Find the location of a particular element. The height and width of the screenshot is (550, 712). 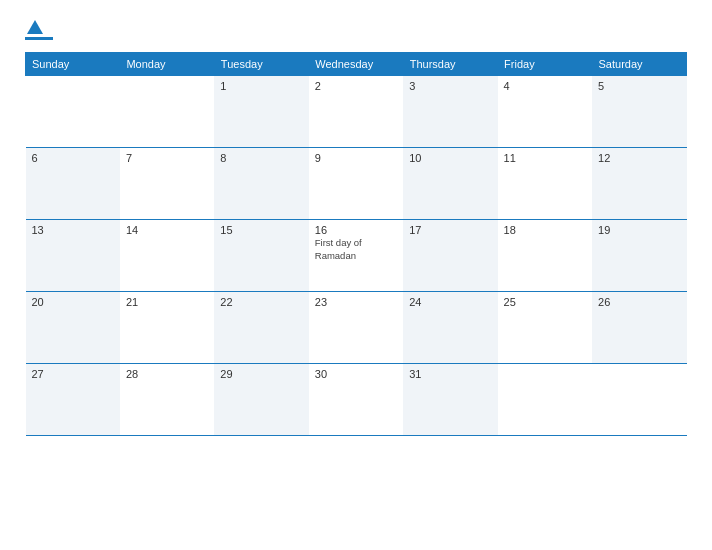

event-label: First day of Ramadan is located at coordinates (338, 249).